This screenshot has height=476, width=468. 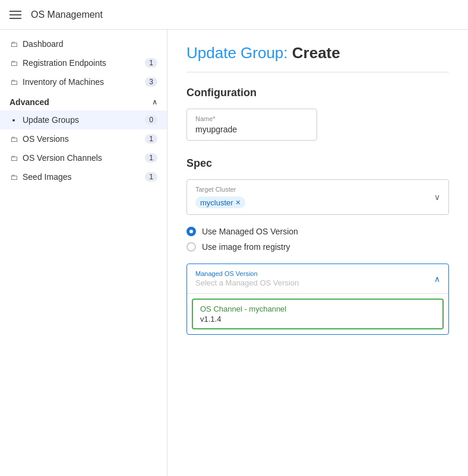 I want to click on dropdown-content: Target Cluster mycluster ×, so click(x=315, y=197).